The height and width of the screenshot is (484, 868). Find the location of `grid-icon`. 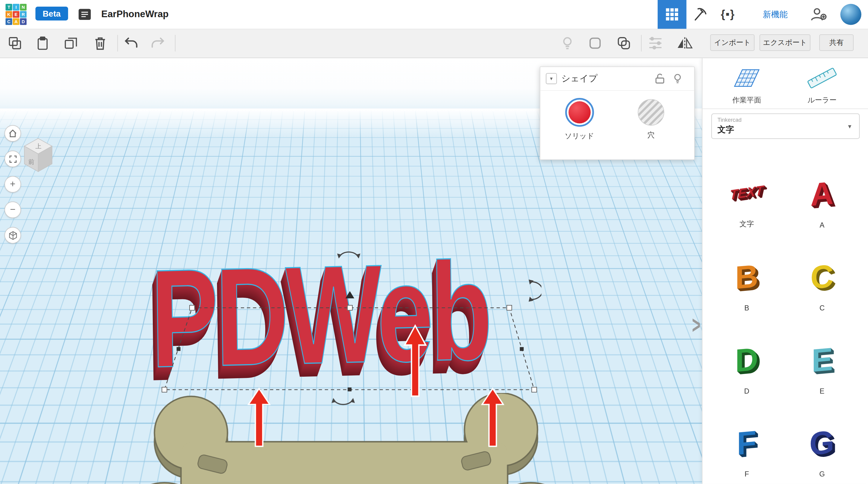

grid-icon is located at coordinates (668, 10).